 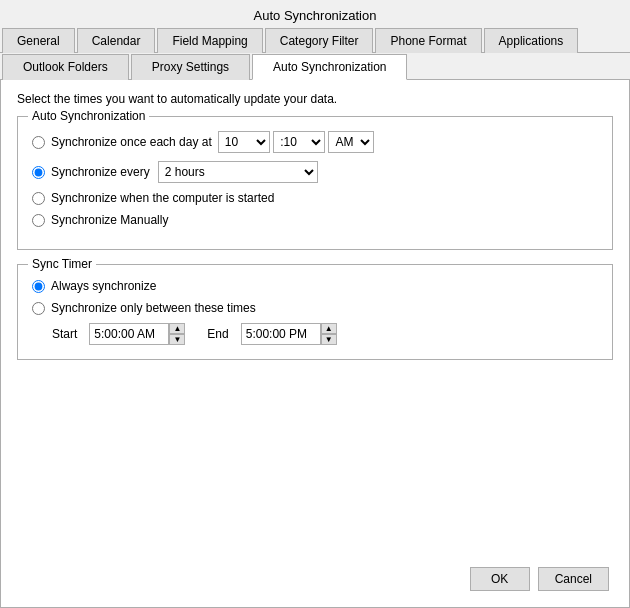 What do you see at coordinates (177, 334) in the screenshot?
I see `start-spinner: ▲ ▼` at bounding box center [177, 334].